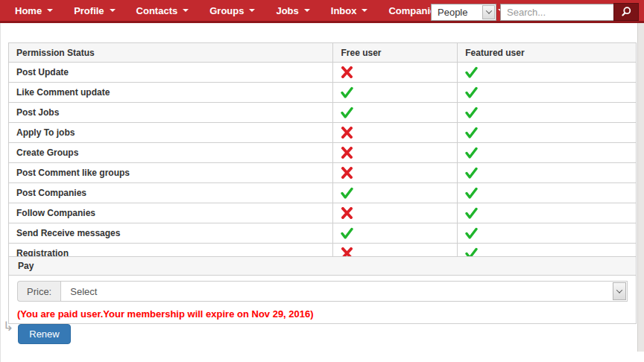  What do you see at coordinates (162, 10) in the screenshot?
I see `nav-item-contacts: Contacts` at bounding box center [162, 10].